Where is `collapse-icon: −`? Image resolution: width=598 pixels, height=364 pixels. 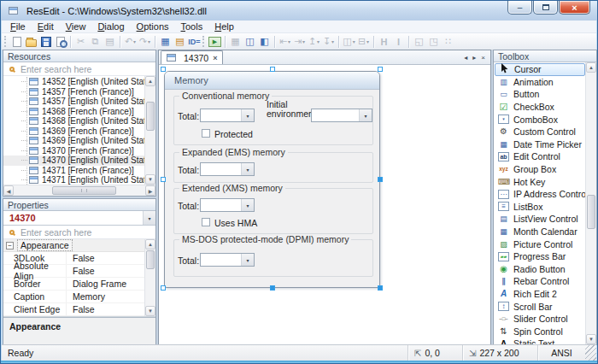
collapse-icon: − is located at coordinates (10, 246).